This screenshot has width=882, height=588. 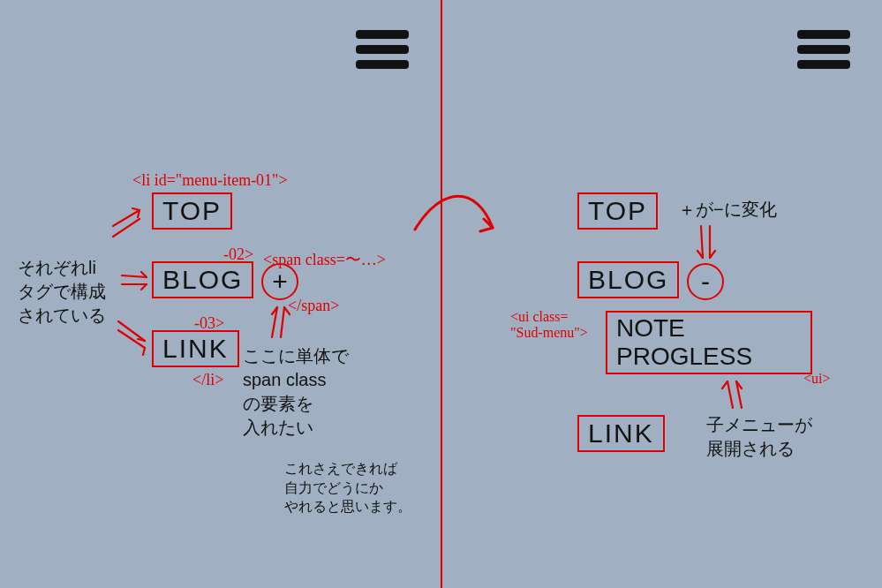 What do you see at coordinates (705, 282) in the screenshot?
I see `minus-icon: -` at bounding box center [705, 282].